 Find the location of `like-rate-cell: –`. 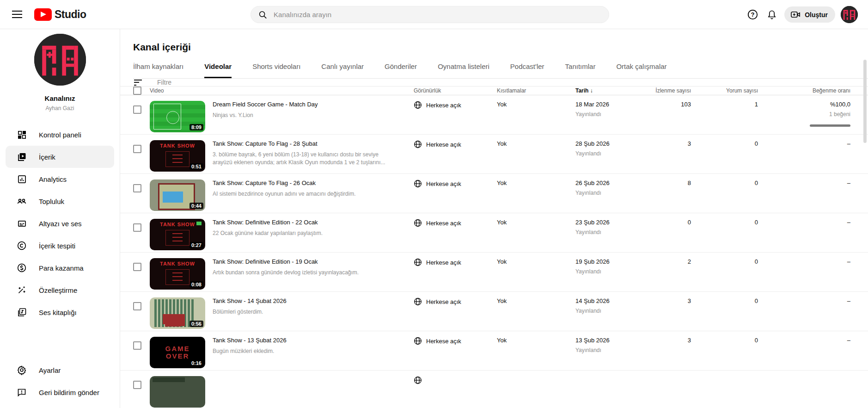

like-rate-cell: – is located at coordinates (804, 143).